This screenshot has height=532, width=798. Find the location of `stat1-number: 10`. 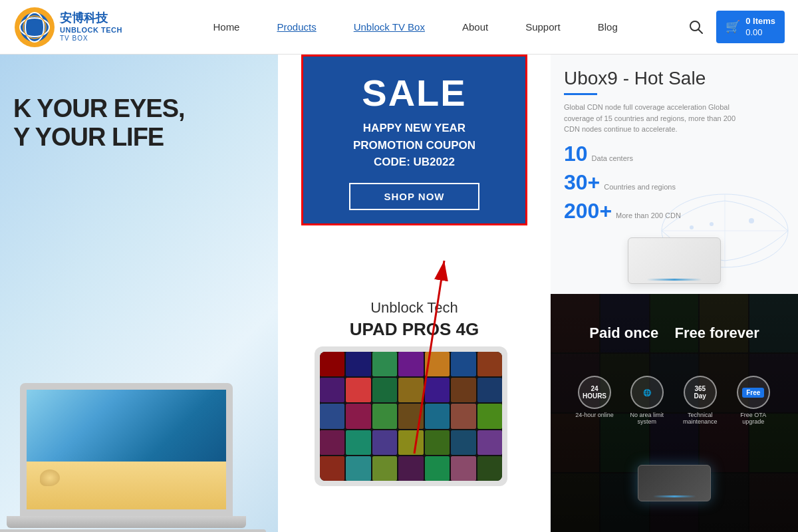

stat1-number: 10 is located at coordinates (576, 154).